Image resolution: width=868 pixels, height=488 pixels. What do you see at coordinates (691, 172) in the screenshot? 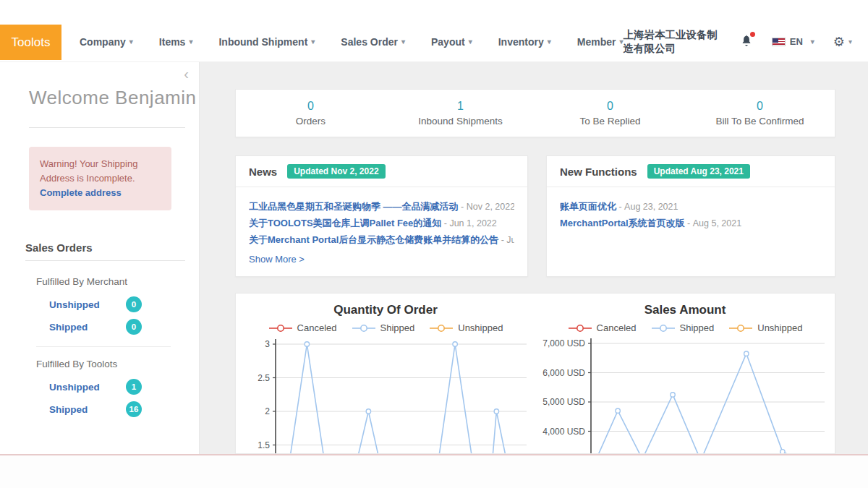
I see `new-functions-header: New Functions Updated Aug 23, 2021` at bounding box center [691, 172].